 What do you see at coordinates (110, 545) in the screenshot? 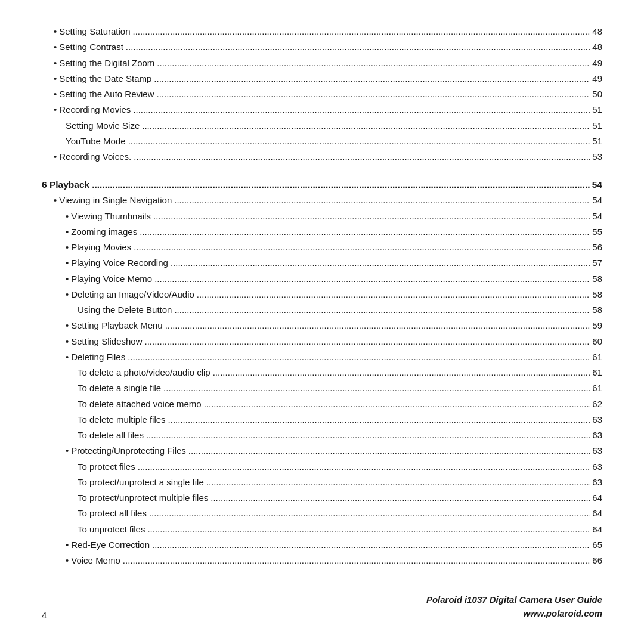
I see `toc-label: Red-Eye Correction` at bounding box center [110, 545].